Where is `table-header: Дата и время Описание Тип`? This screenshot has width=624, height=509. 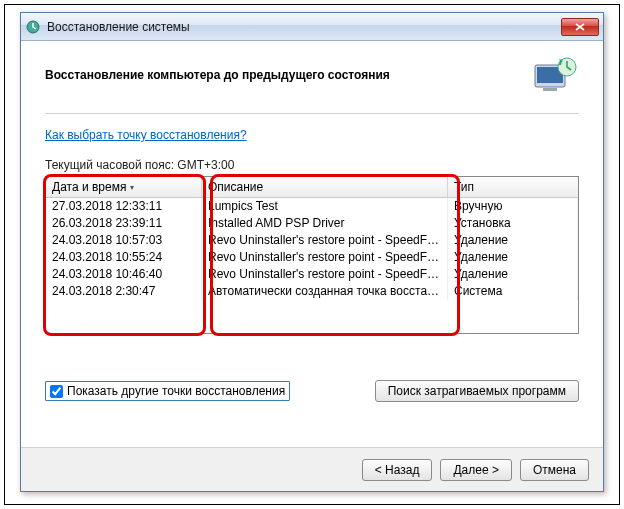 table-header: Дата и время Описание Тип is located at coordinates (312, 188).